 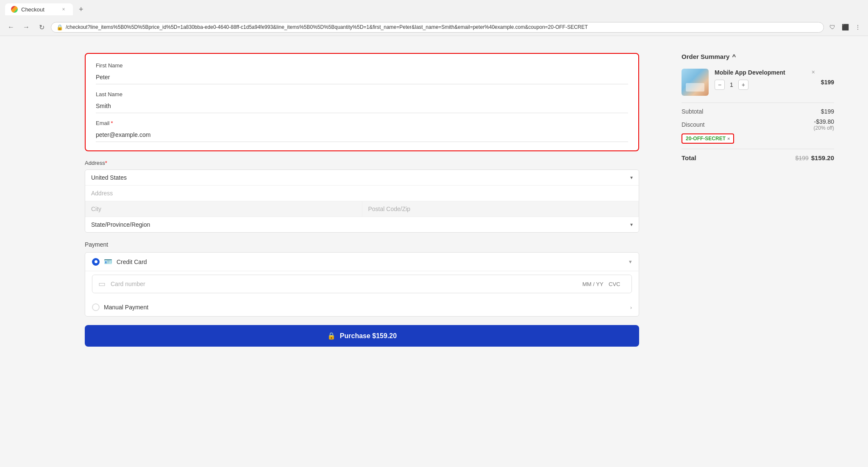 I want to click on payment-box: 🪪 Credit Card ▾ ▭ Card number Manual Pay…, so click(x=362, y=284).